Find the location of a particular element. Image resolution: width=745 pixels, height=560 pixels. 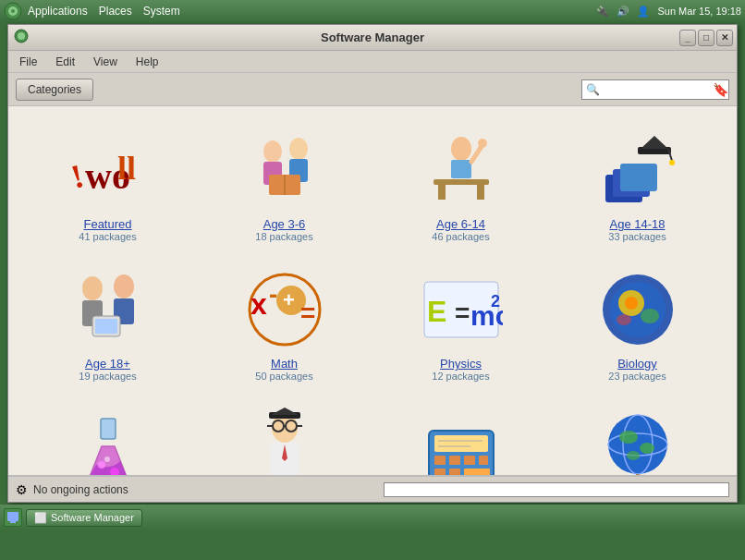

taskbar-app-icon: ⬜ is located at coordinates (41, 517).